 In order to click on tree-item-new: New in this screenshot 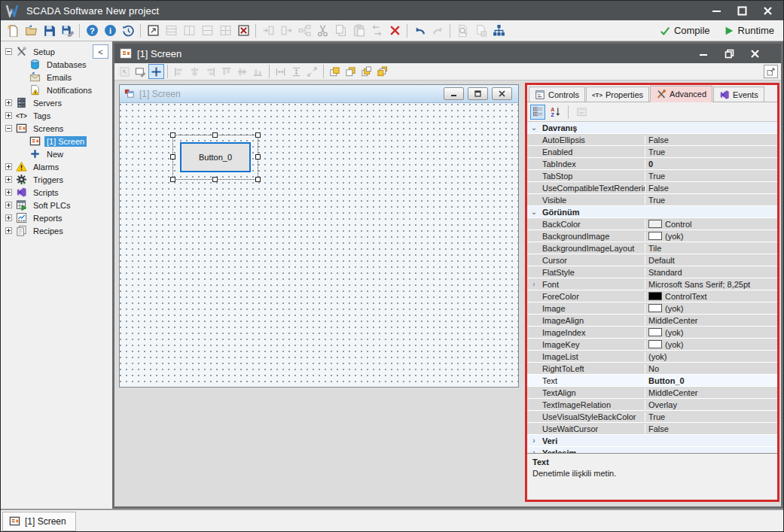, I will do `click(56, 154)`.